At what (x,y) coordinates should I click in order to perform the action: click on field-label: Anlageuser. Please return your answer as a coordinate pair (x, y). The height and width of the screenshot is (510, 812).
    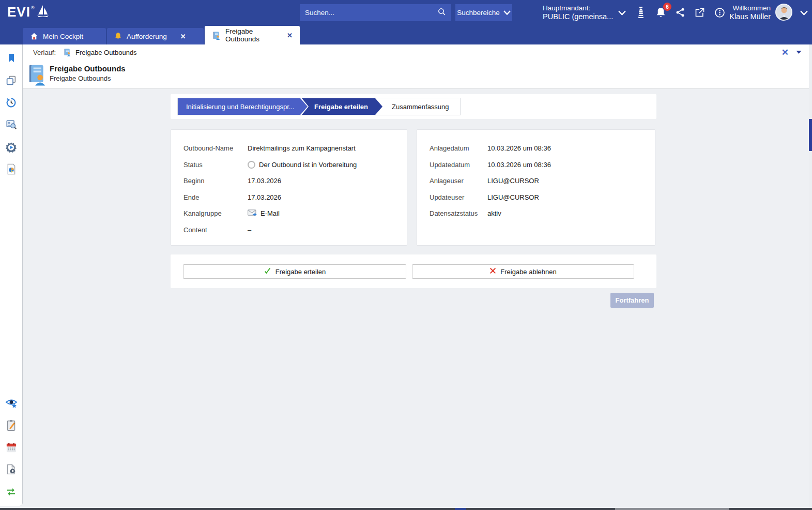
    Looking at the image, I should click on (458, 181).